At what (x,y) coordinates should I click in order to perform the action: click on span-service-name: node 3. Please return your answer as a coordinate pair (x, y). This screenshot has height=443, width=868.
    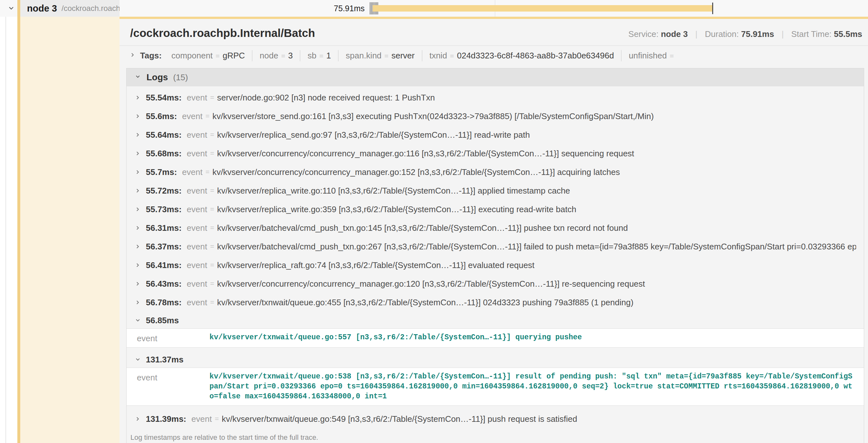
    Looking at the image, I should click on (42, 9).